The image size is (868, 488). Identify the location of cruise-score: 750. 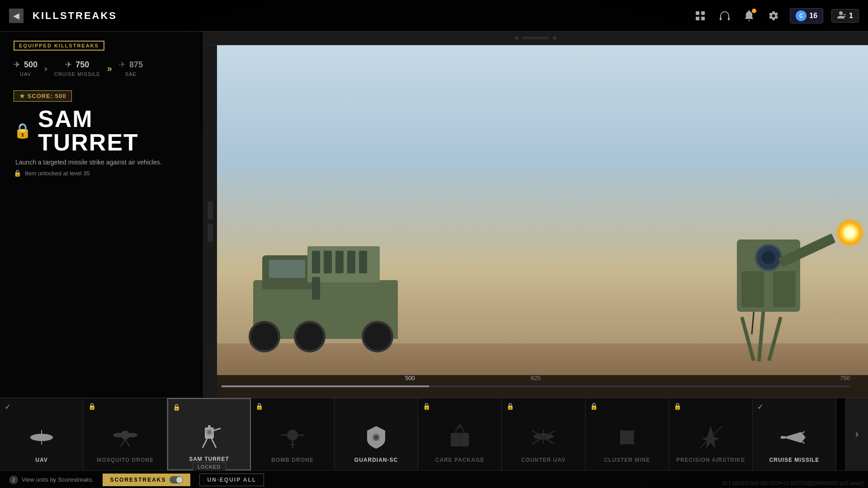
(82, 65).